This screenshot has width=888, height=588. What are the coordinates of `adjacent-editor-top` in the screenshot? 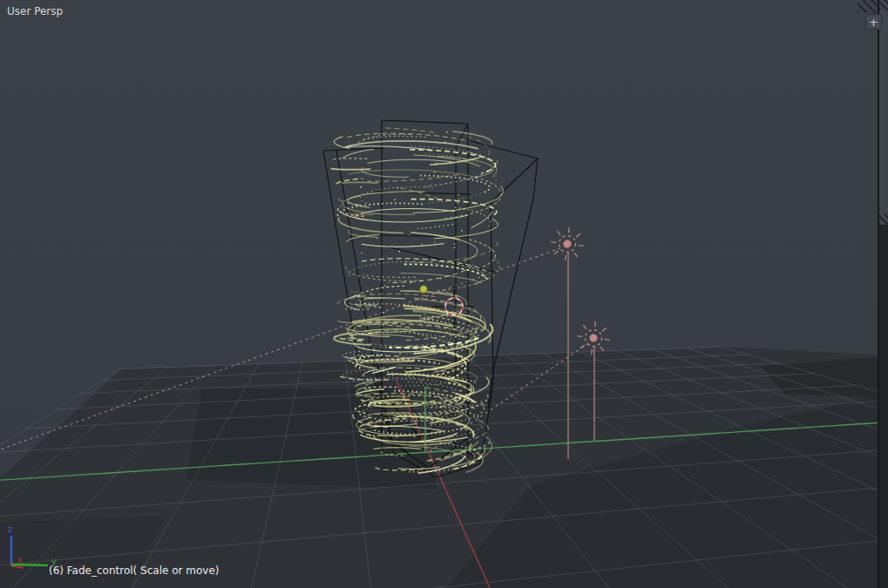 It's located at (884, 112).